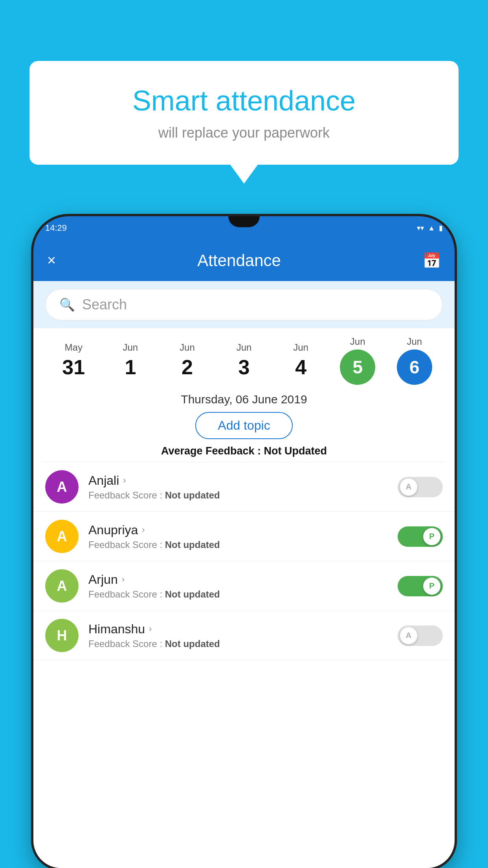  I want to click on status-bar: 14:29 ▾▾ ▲ ▮, so click(244, 228).